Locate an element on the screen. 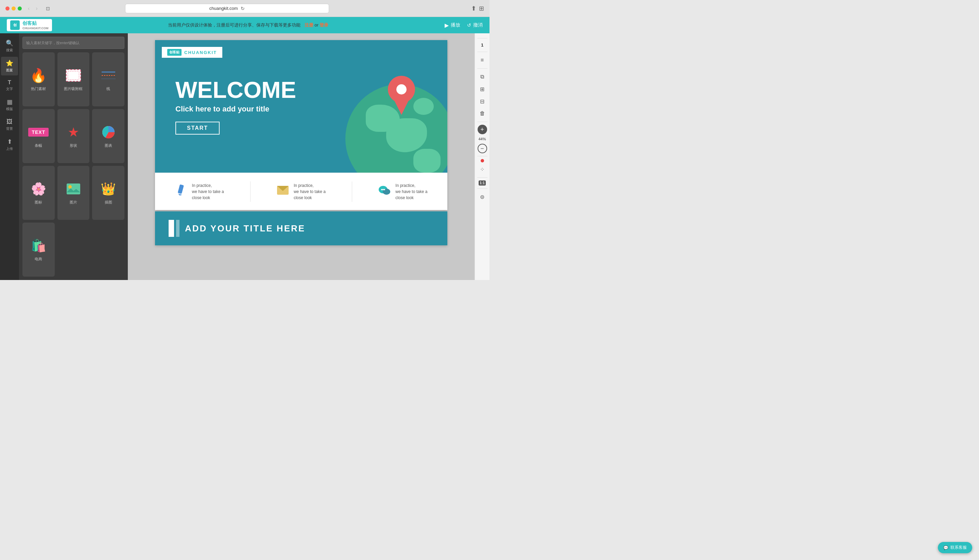  undo-button: ↺ 撤消 is located at coordinates (475, 25).